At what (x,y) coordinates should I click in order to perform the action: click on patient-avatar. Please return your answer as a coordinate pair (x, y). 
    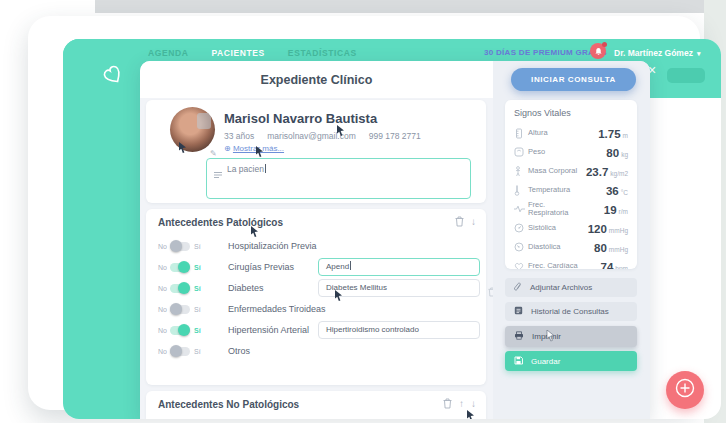
    Looking at the image, I should click on (192, 130).